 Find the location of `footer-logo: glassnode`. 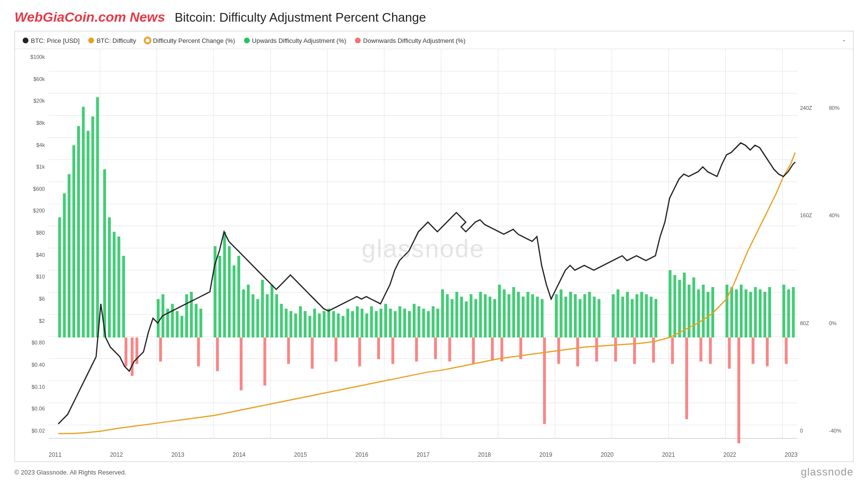

footer-logo: glassnode is located at coordinates (827, 472).